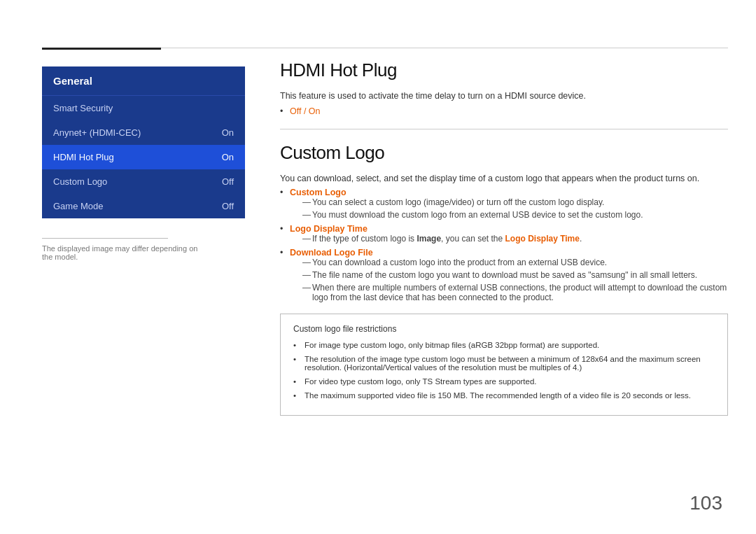  What do you see at coordinates (504, 363) in the screenshot?
I see `info-box-item-2: The resolution of the image type custom …` at bounding box center [504, 363].